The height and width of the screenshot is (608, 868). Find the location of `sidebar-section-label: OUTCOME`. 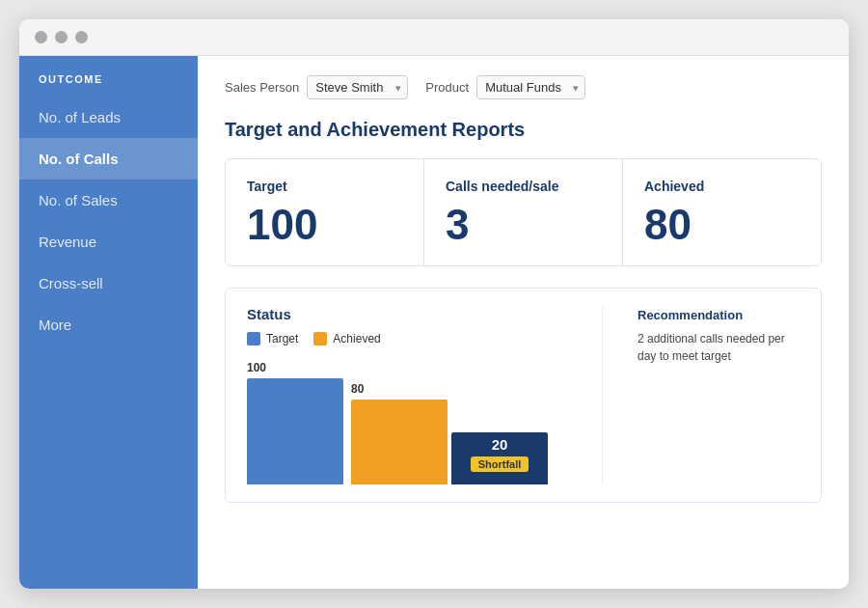

sidebar-section-label: OUTCOME is located at coordinates (108, 85).